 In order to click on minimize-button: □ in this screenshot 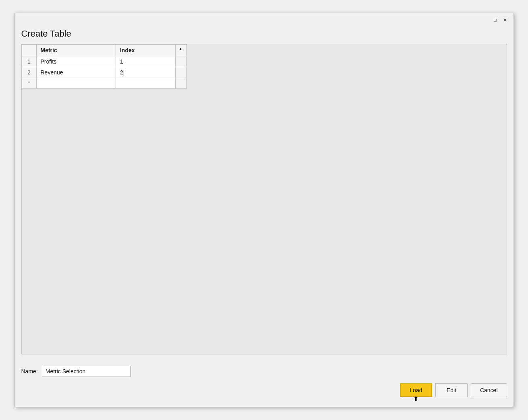, I will do `click(495, 20)`.